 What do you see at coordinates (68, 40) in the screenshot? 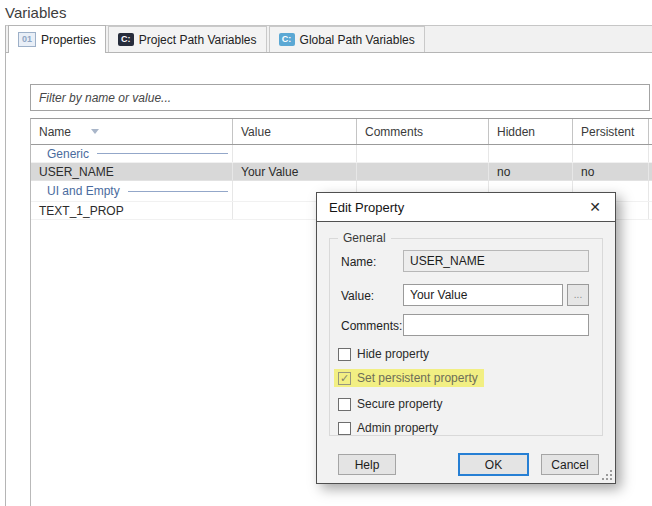
I see `tab-properties-label: Properties` at bounding box center [68, 40].